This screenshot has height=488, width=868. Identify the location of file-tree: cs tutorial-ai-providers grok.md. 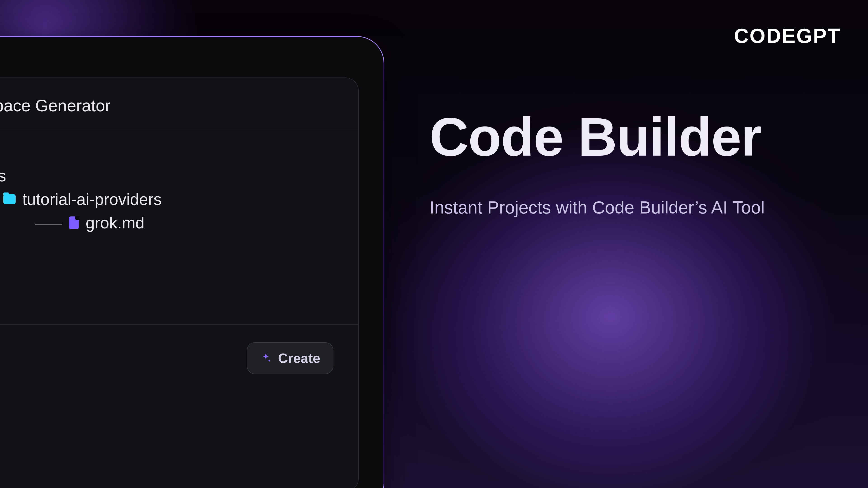
(170, 199).